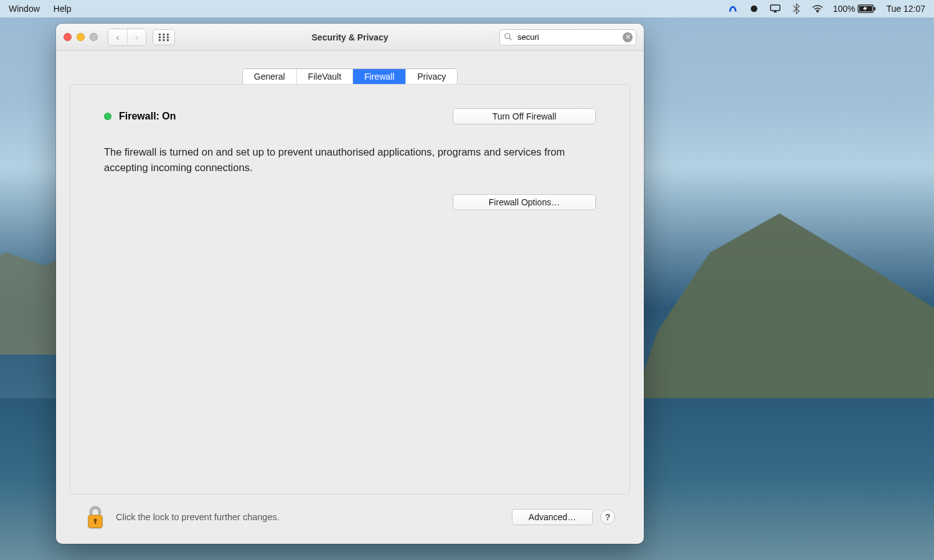 The image size is (934, 560). Describe the element at coordinates (379, 77) in the screenshot. I see `tab-firewall: Firewall` at that location.